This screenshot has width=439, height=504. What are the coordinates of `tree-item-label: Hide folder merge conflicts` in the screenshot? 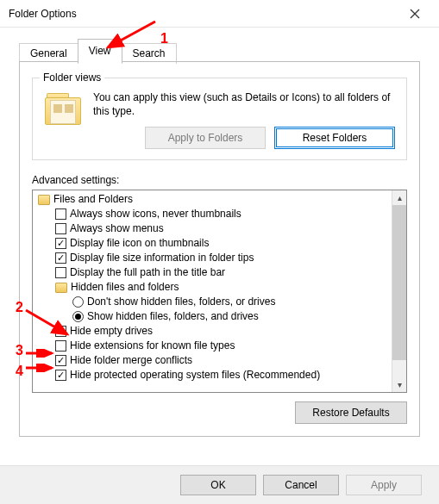 It's located at (131, 360).